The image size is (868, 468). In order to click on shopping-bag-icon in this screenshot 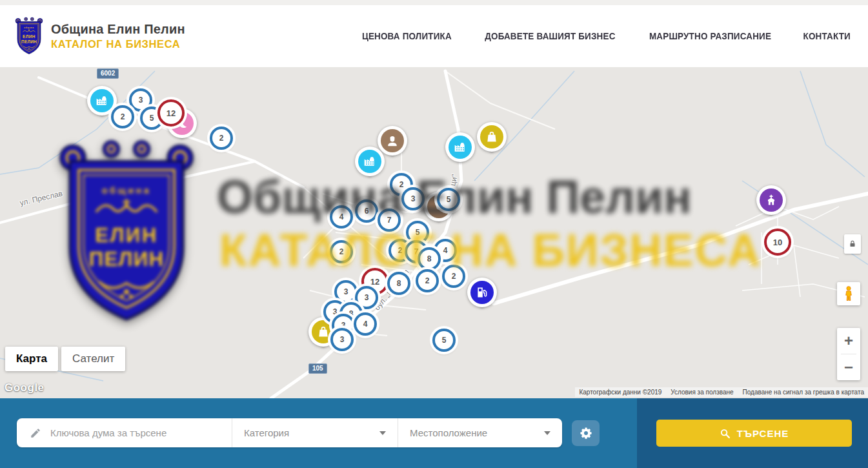, I will do `click(492, 137)`.